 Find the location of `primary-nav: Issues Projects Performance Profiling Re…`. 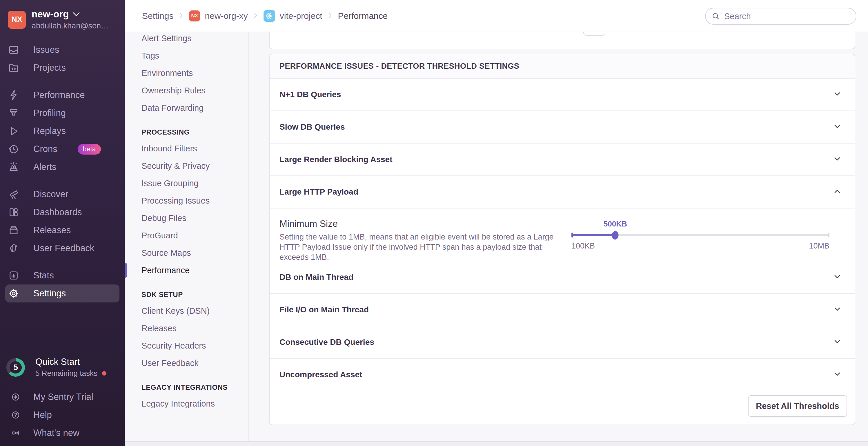

primary-nav: Issues Projects Performance Profiling Re… is located at coordinates (62, 172).